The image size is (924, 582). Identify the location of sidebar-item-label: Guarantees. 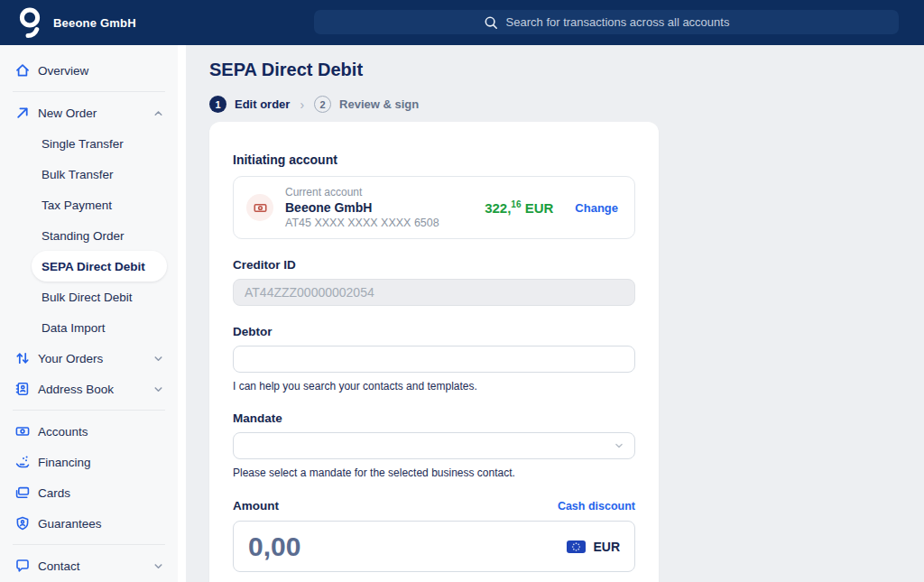
(70, 523).